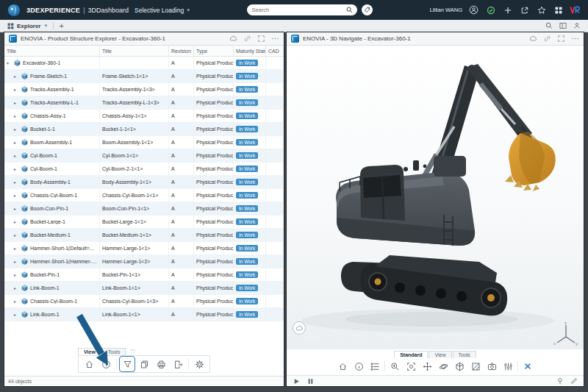 This screenshot has height=392, width=588. I want to click on user-name: Lillian WANG, so click(446, 10).